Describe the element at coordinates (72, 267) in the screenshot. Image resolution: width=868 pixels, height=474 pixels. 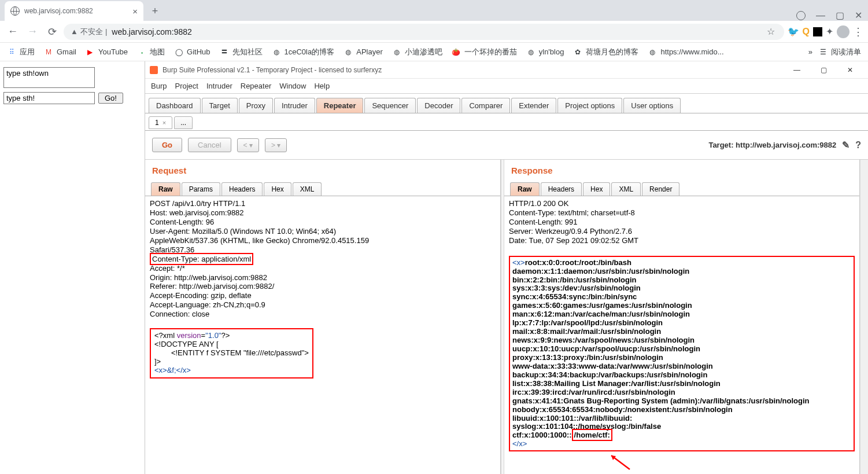
I see `page-left-form: type sth!own Go!` at that location.